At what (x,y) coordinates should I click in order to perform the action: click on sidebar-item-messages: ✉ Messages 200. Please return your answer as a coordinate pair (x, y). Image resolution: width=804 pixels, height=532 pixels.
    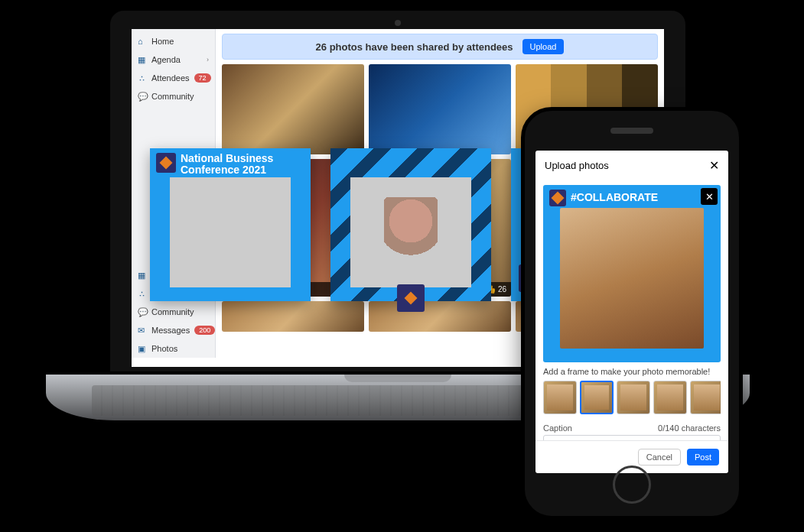
    Looking at the image, I should click on (173, 330).